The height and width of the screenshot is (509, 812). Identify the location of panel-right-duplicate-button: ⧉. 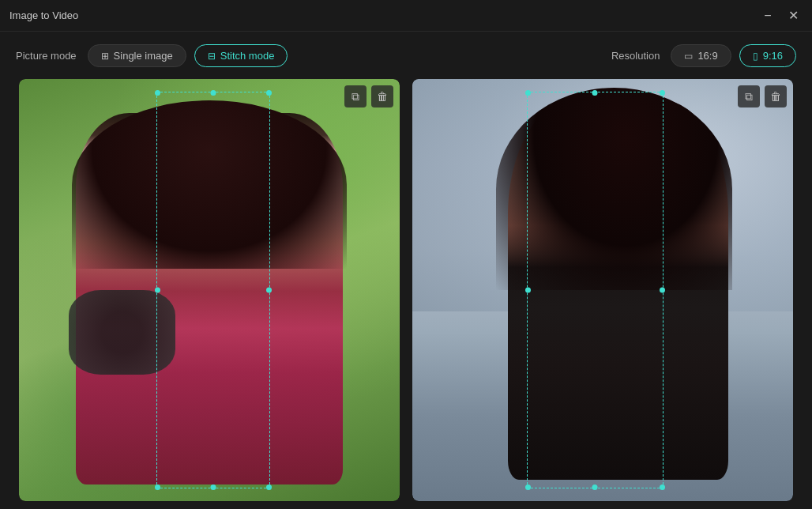
(749, 96).